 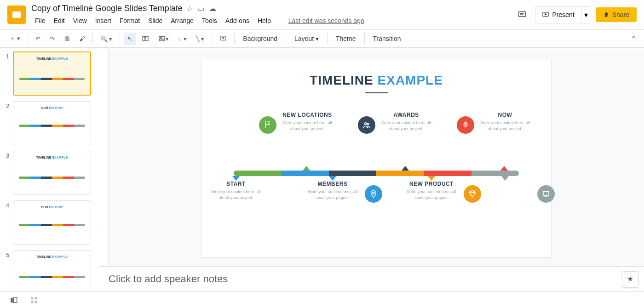 I want to click on thumb-number: 4, so click(x=6, y=222).